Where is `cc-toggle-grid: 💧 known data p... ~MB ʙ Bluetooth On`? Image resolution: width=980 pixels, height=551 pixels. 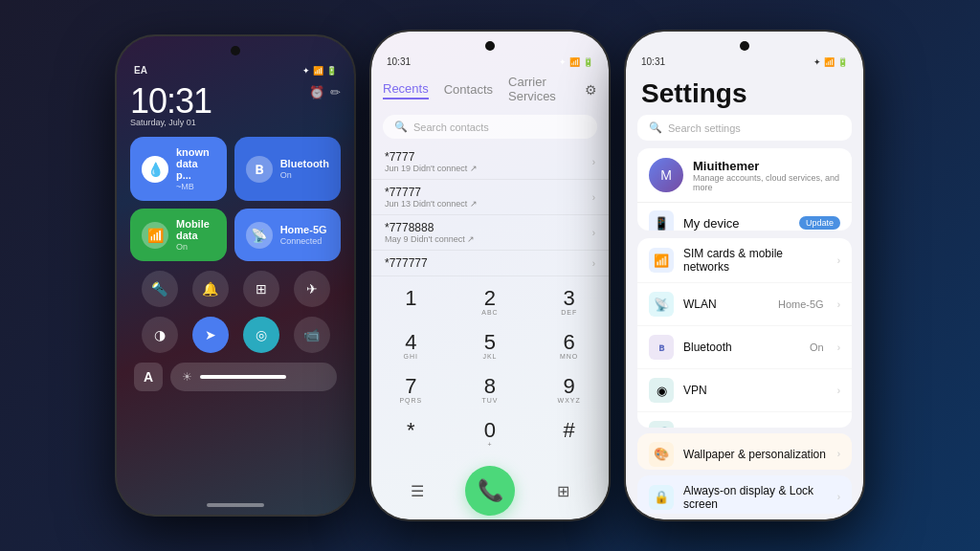
cc-toggle-grid: 💧 known data p... ~MB ʙ Bluetooth On is located at coordinates (235, 199).